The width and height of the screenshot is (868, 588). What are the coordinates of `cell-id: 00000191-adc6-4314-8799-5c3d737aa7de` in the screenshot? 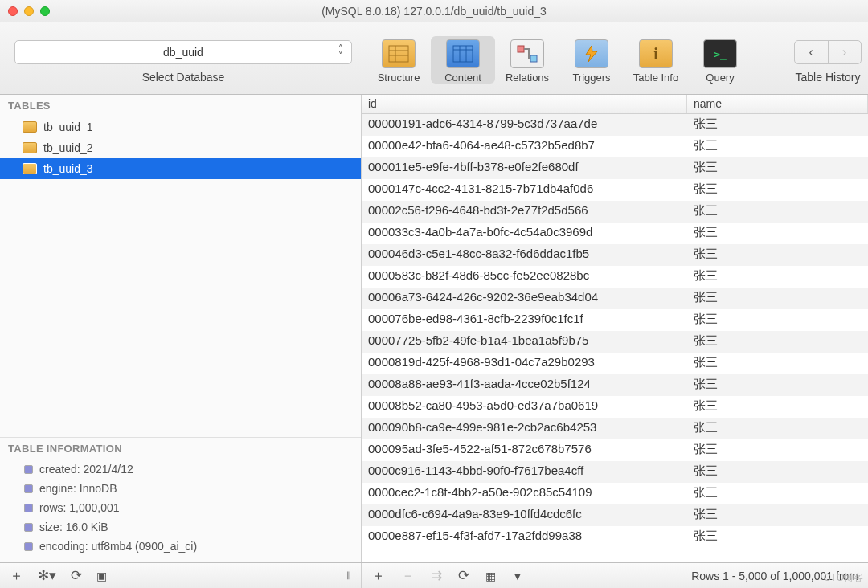 It's located at (524, 125).